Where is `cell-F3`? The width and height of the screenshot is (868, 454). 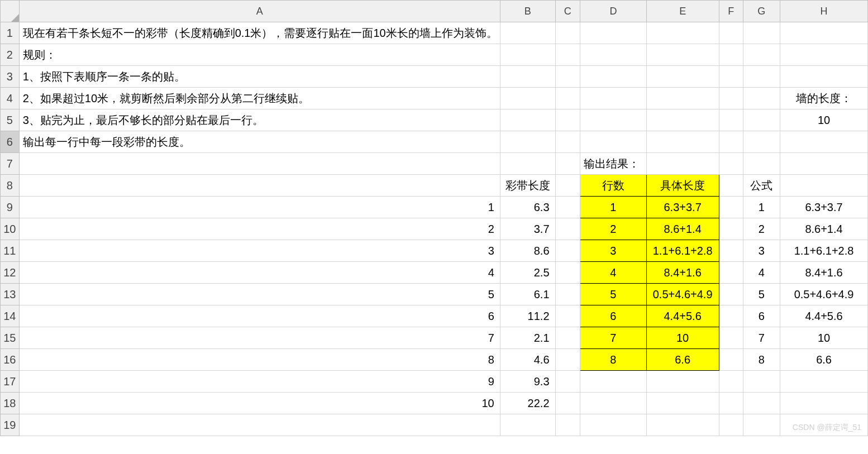 cell-F3 is located at coordinates (731, 77).